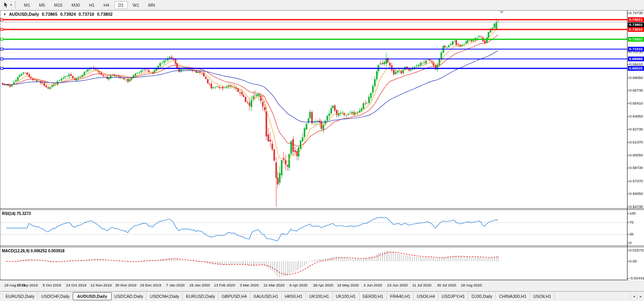 The height and width of the screenshot is (301, 644). I want to click on chart-tab-audusd-daily: AUDUSD,Daily, so click(92, 296).